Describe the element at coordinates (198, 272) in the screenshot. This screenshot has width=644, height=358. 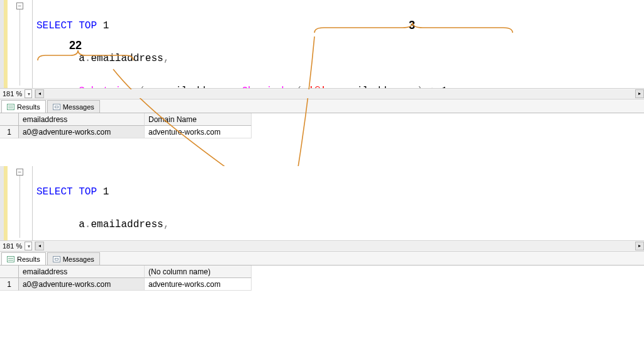
I see `column-header-noname: (No column name)` at that location.